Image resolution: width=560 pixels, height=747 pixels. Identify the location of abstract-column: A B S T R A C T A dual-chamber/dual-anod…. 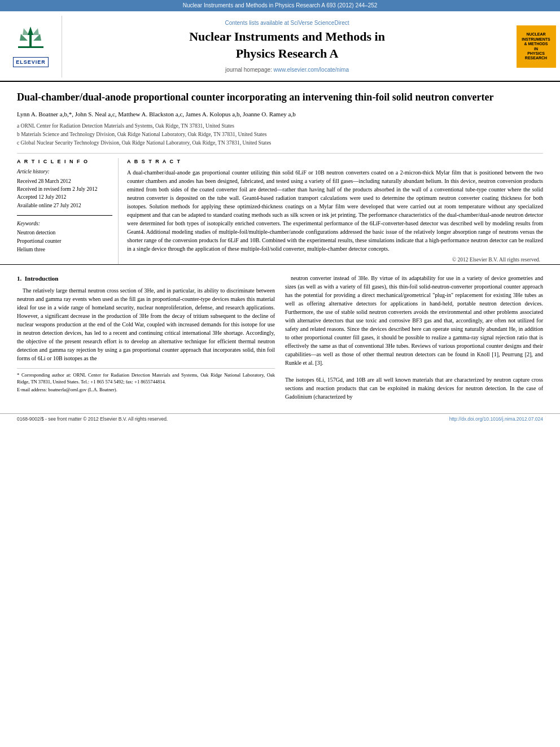
(335, 211).